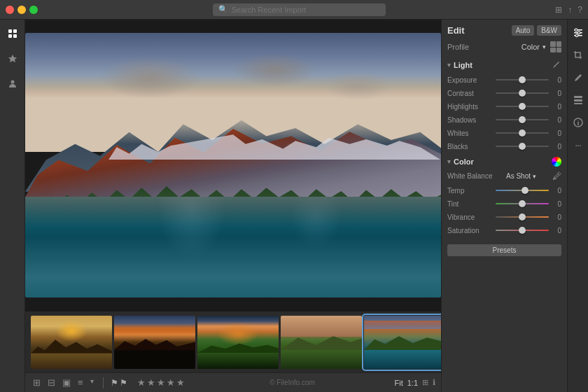  I want to click on maximize-button, so click(34, 10).